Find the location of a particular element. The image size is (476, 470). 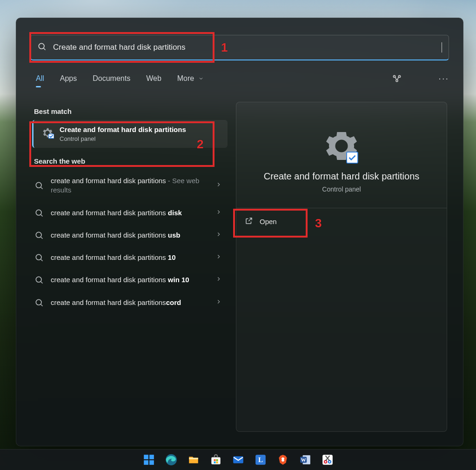

web-result-text: create and format hard disk partitionsco… is located at coordinates (130, 303).